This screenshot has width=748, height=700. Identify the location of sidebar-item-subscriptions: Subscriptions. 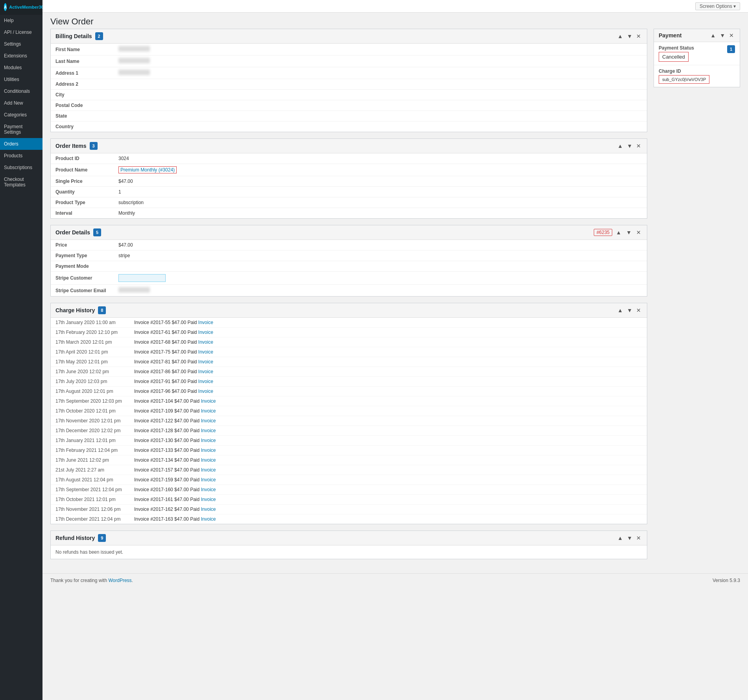
(21, 168).